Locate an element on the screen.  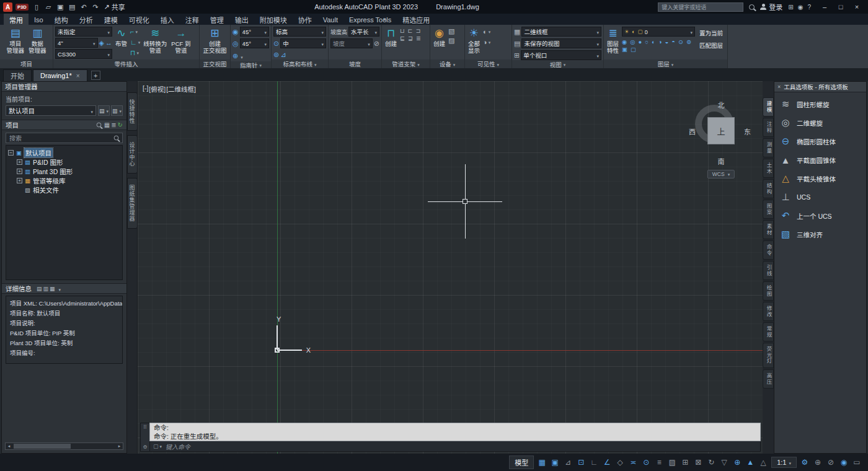
compass-toggle-icon: ◉ is located at coordinates (236, 32).